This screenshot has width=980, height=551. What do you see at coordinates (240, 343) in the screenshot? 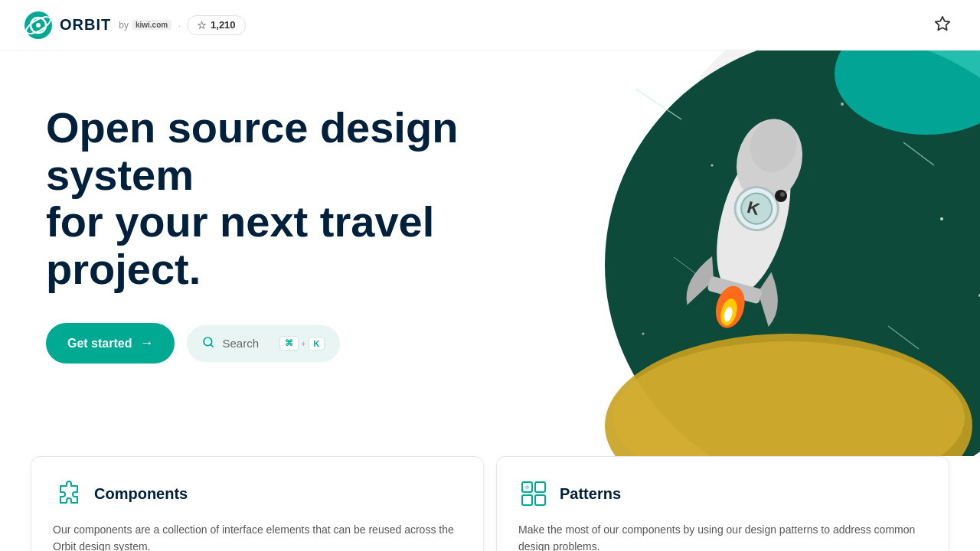
I see `search-label: Search` at bounding box center [240, 343].